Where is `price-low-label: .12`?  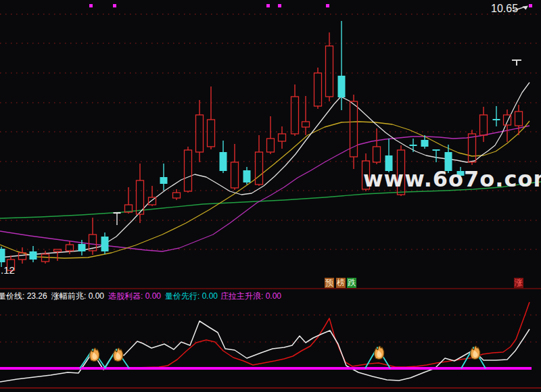 price-low-label: .12 is located at coordinates (8, 270).